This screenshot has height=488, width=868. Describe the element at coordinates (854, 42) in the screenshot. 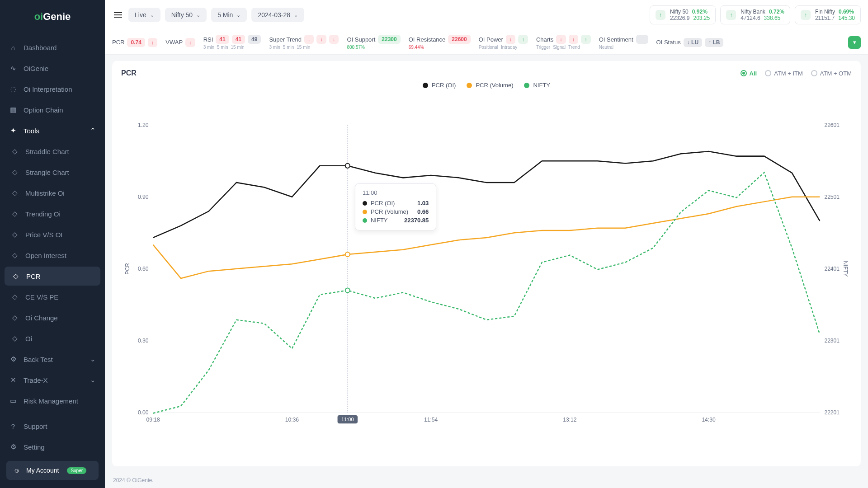

I see `filter-button: ▾` at that location.